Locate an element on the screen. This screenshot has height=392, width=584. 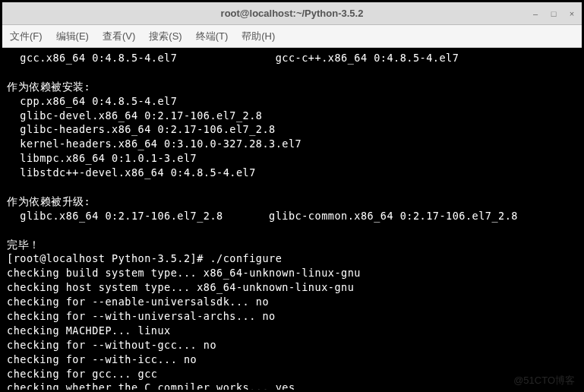
menu-search: 搜索(S) is located at coordinates (166, 36).